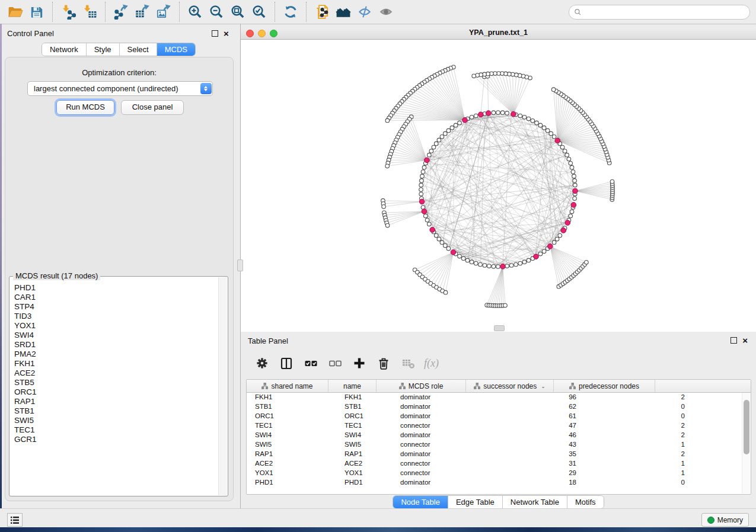 The image size is (756, 532). What do you see at coordinates (335, 363) in the screenshot?
I see `deselect-all-icon` at bounding box center [335, 363].